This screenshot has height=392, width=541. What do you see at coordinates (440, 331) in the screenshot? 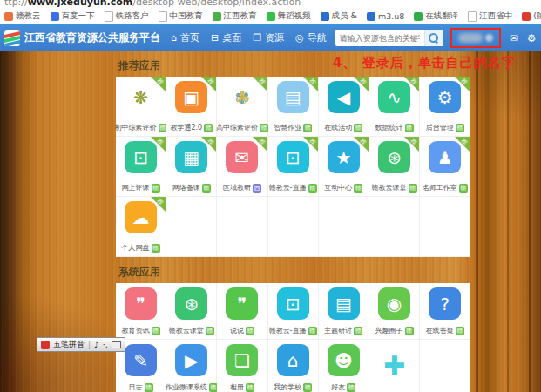
I see `app-label: 在线答疑` at bounding box center [440, 331].